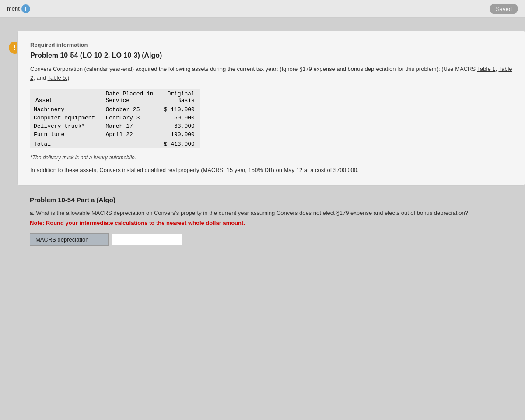 This screenshot has height=420, width=525. Describe the element at coordinates (115, 144) in the screenshot. I see `total-row: Total $ 413,000` at that location.